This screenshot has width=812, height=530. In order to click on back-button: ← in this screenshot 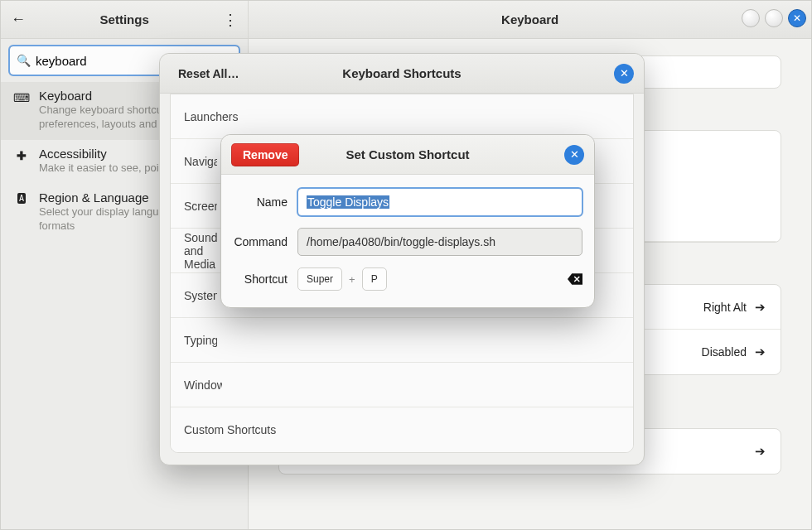, I will do `click(18, 20)`.